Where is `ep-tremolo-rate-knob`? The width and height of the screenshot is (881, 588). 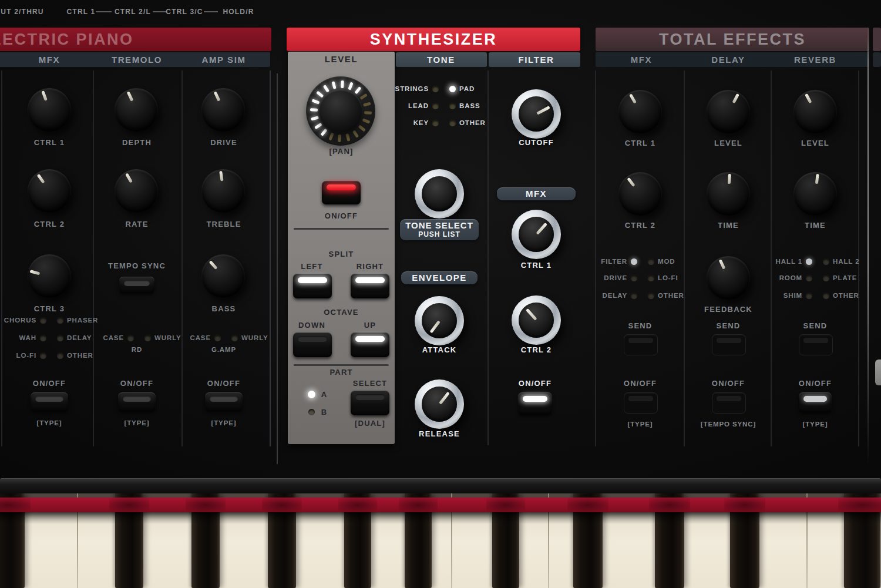 ep-tremolo-rate-knob is located at coordinates (136, 191).